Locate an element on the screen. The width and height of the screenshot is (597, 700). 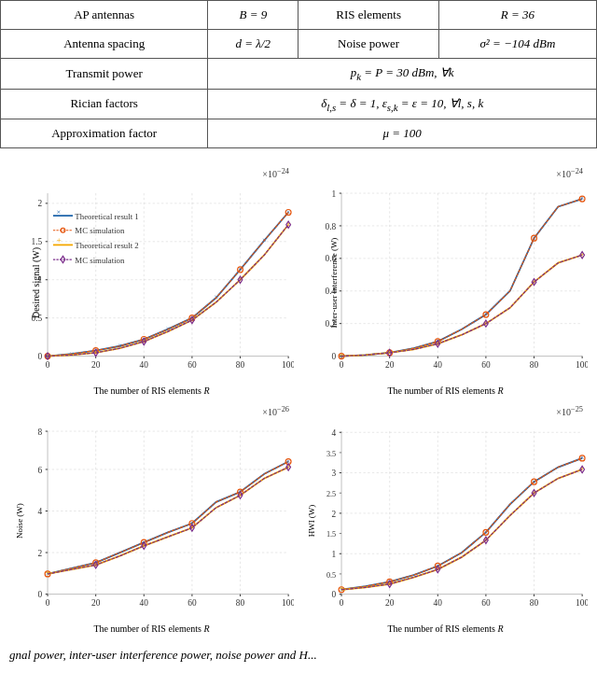
chart2-xlabel: The number of RIS elements R is located at coordinates (445, 390).